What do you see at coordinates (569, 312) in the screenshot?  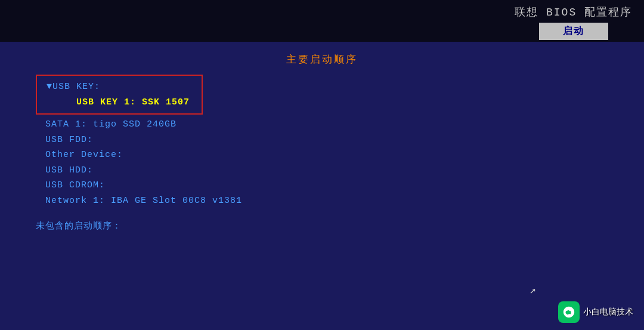 I see `wechat-icon` at bounding box center [569, 312].